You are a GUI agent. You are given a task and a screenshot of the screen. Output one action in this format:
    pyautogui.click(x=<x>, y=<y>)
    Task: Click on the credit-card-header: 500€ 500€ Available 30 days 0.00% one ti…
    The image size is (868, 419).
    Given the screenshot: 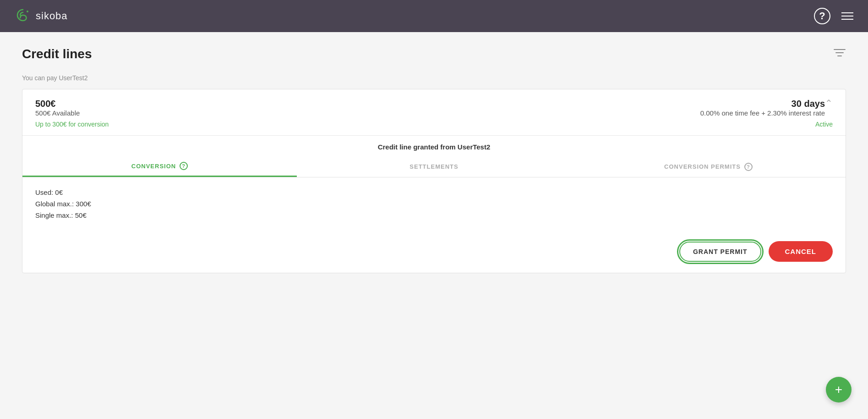 What is the action you would take?
    pyautogui.click(x=434, y=113)
    